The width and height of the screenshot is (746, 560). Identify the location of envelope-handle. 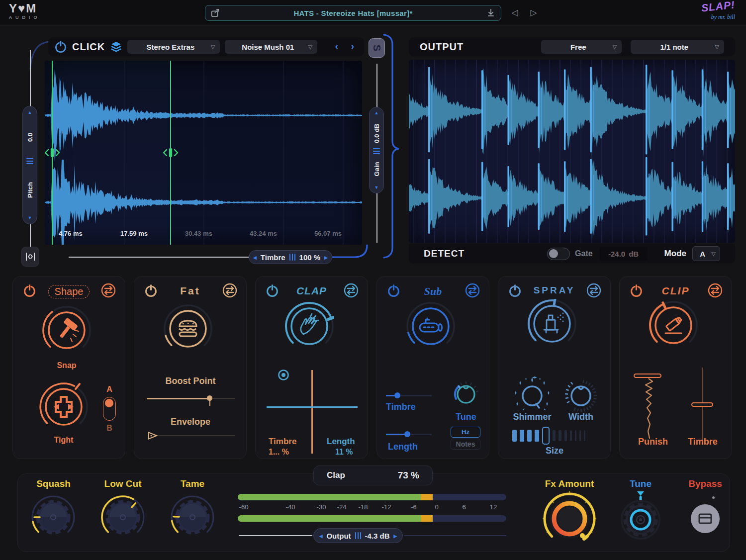
(152, 436).